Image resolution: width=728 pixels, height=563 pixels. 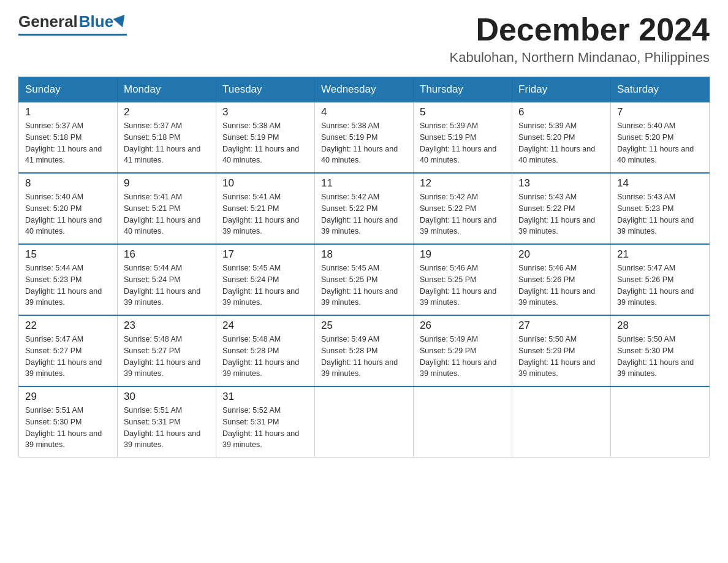 What do you see at coordinates (69, 422) in the screenshot?
I see `calendar-cell: 29 Sunrise: 5:51 AMSunset: 5:30 PMDaylig…` at bounding box center [69, 422].